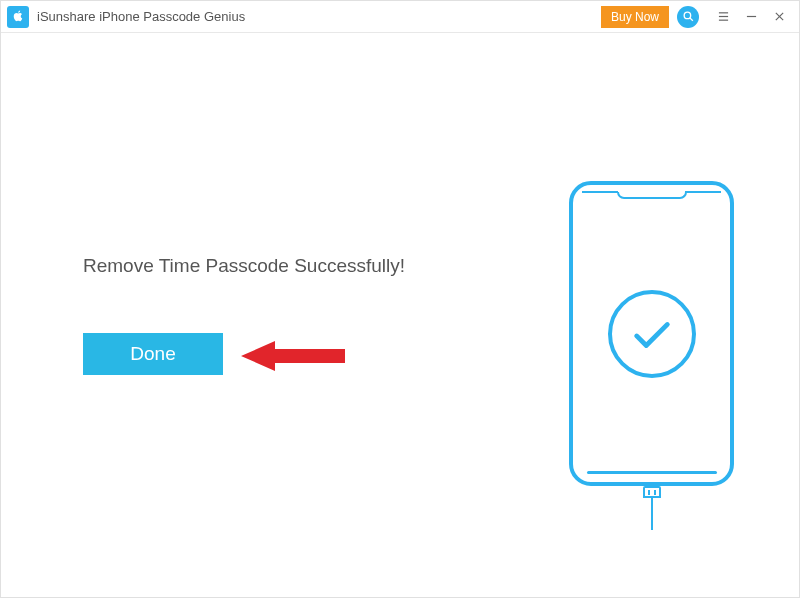 This screenshot has height=598, width=800. I want to click on window-title: iSunshare iPhone Passcode Genius, so click(319, 16).